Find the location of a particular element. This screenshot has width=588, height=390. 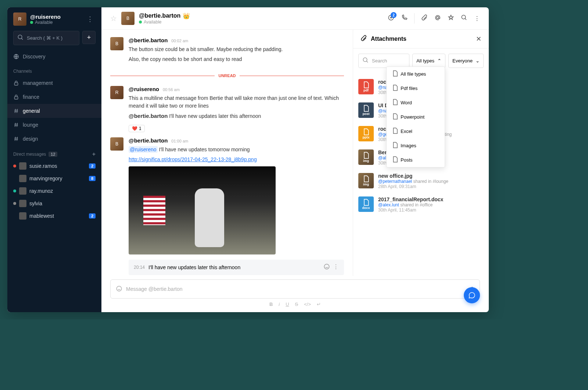

dropdown-option: Powerpoint is located at coordinates (416, 117).